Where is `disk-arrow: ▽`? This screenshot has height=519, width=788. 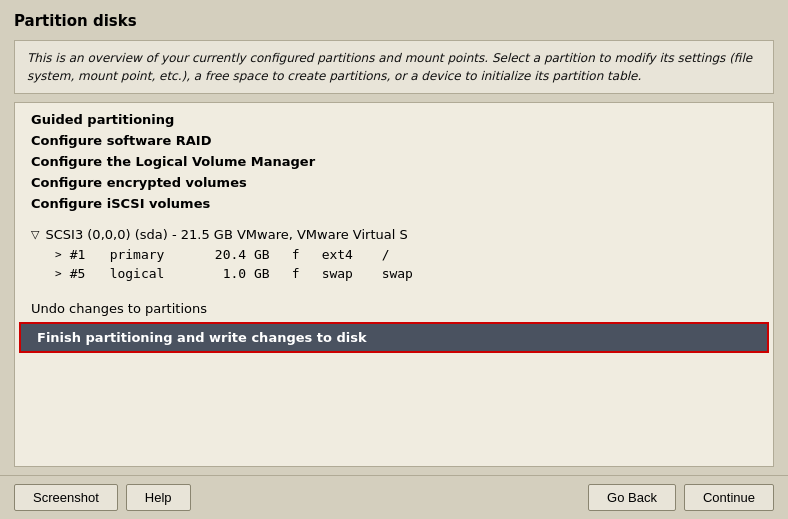 disk-arrow: ▽ is located at coordinates (35, 234).